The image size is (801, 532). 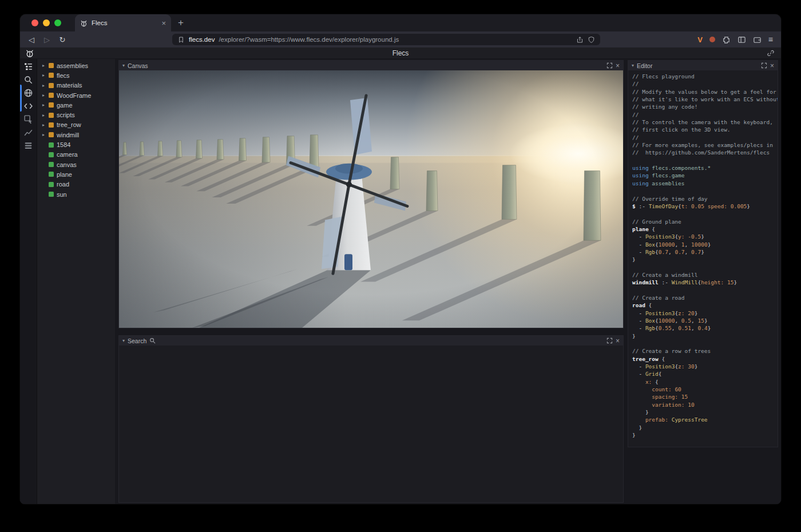 What do you see at coordinates (705, 199) in the screenshot?
I see `code-line: // Override time of day` at bounding box center [705, 199].